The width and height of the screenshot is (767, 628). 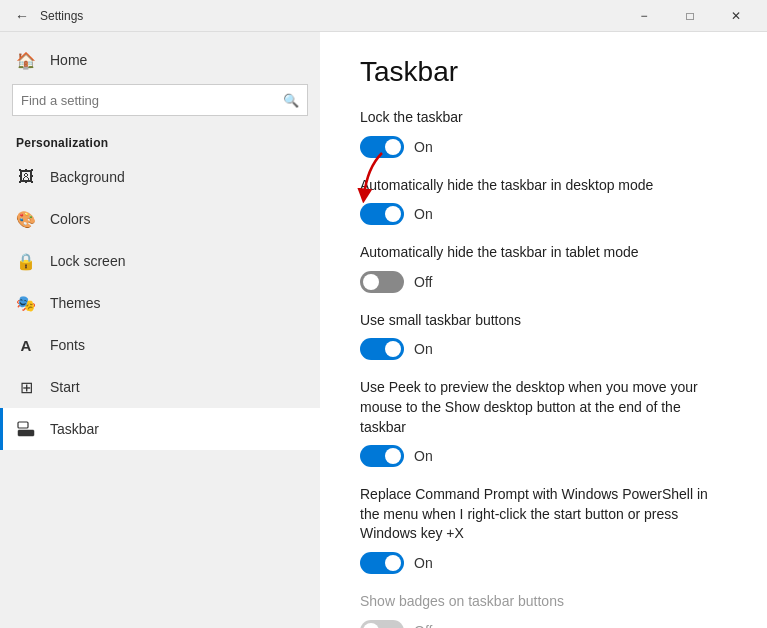 What do you see at coordinates (423, 282) in the screenshot?
I see `toggle-state-hide-tablet: Off` at bounding box center [423, 282].